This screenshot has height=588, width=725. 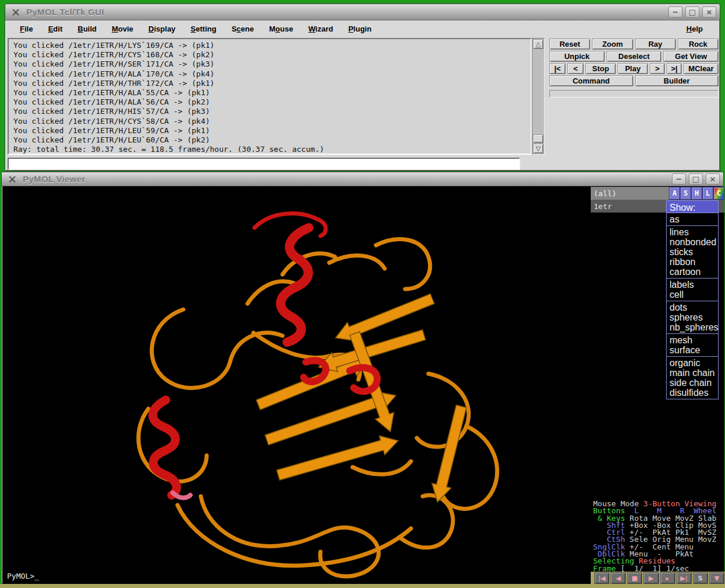 I want to click on movie-control-button: MClear, so click(x=701, y=69).